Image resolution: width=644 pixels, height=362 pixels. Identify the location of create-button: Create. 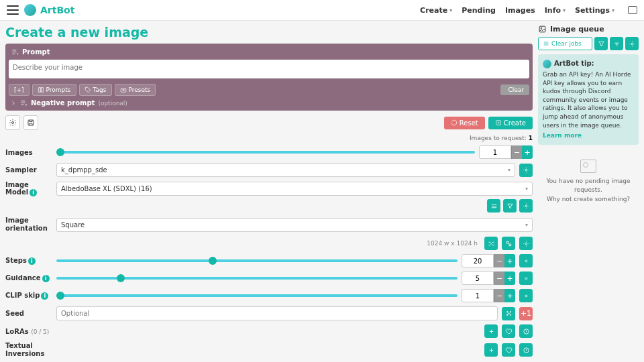
(511, 123).